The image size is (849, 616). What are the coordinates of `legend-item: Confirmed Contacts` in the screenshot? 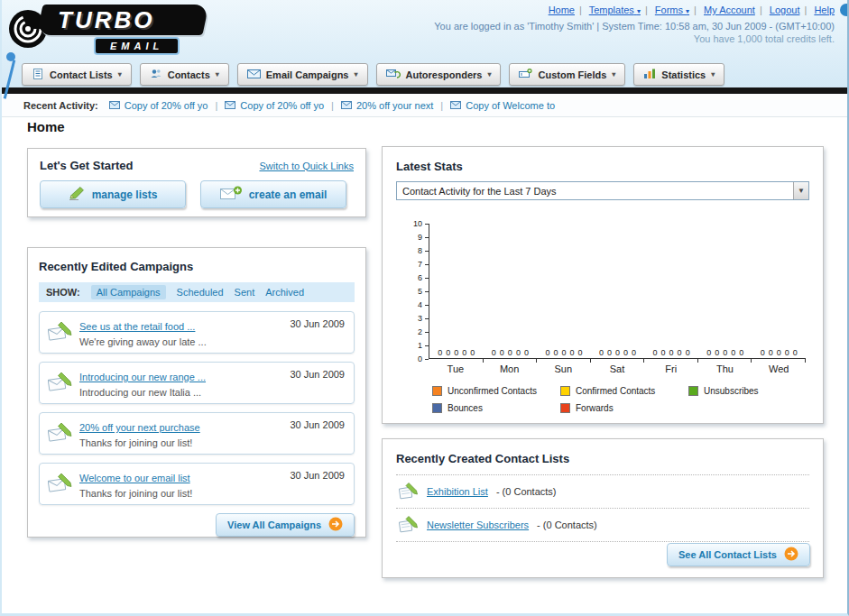 It's located at (624, 391).